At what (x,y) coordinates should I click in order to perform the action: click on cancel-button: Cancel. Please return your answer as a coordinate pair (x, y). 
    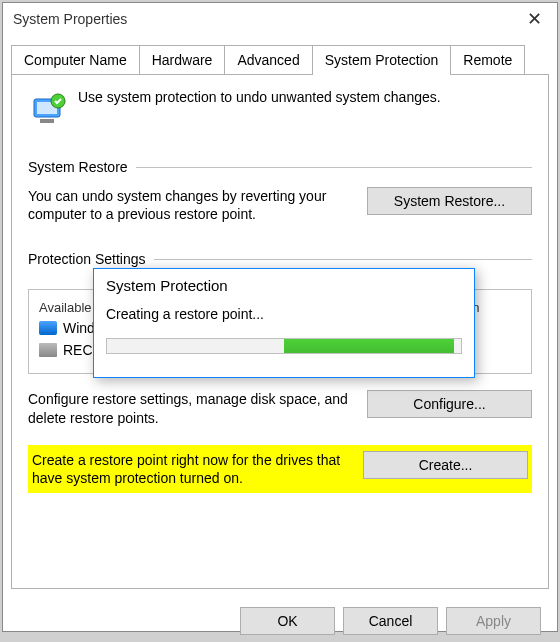
    Looking at the image, I should click on (390, 621).